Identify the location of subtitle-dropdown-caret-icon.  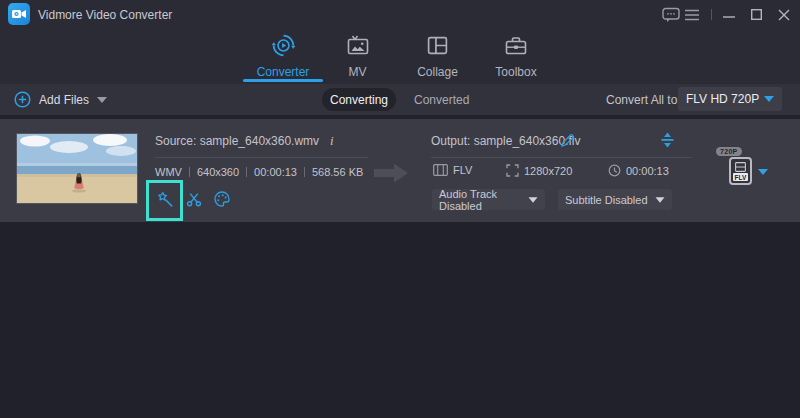
(660, 200).